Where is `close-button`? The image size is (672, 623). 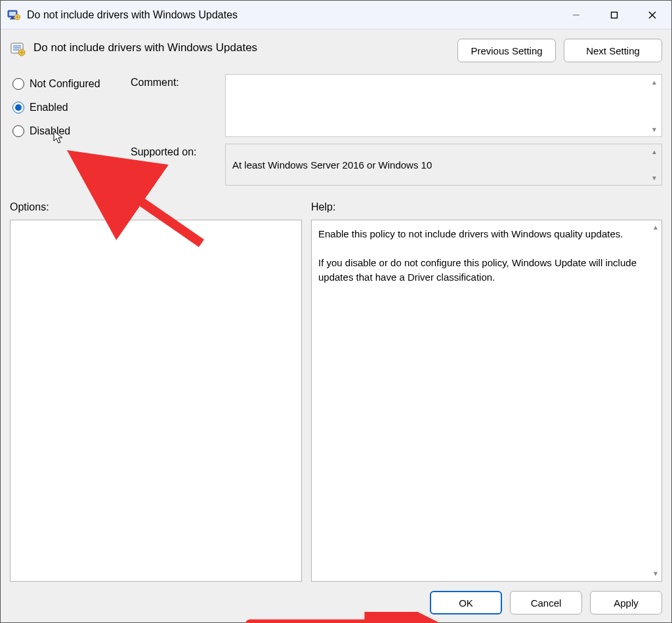 close-button is located at coordinates (652, 14).